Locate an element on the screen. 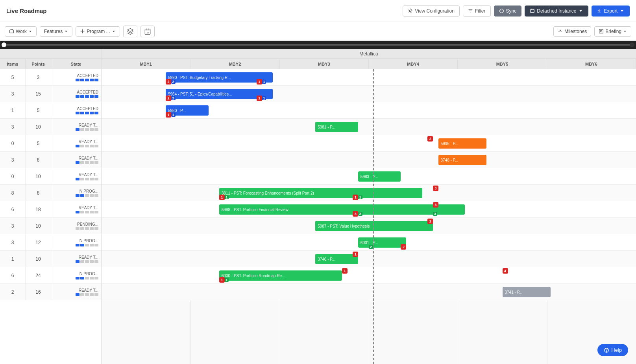 Image resolution: width=636 pixels, height=364 pixels. gantt-bar: 3746 - P... is located at coordinates (337, 259).